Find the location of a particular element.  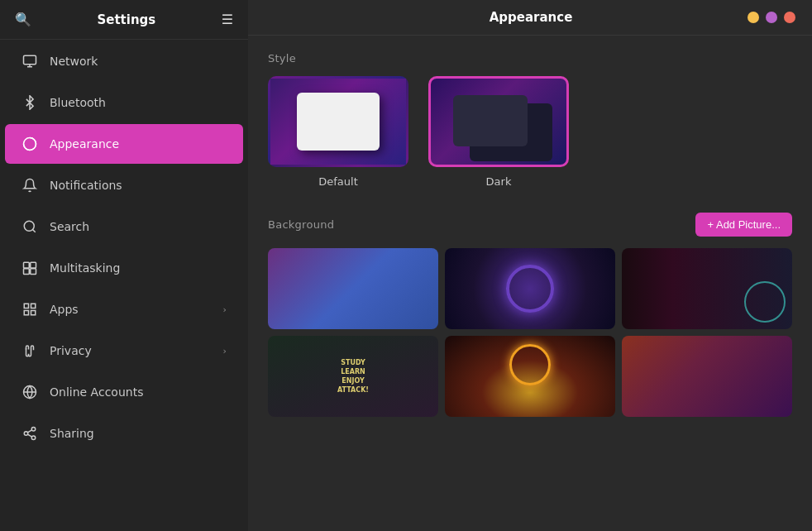

background-header: Background + Add Picture... is located at coordinates (530, 225).